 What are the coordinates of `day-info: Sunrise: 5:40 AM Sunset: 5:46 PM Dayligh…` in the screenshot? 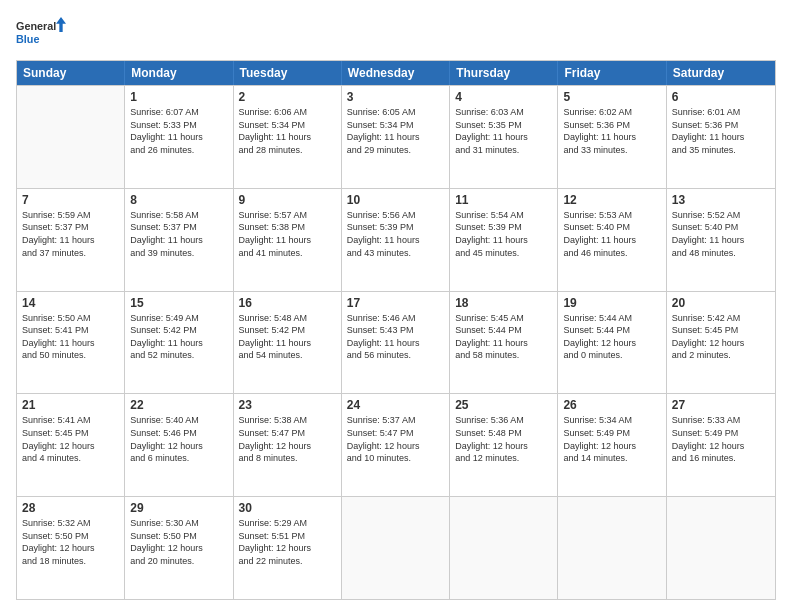 It's located at (178, 439).